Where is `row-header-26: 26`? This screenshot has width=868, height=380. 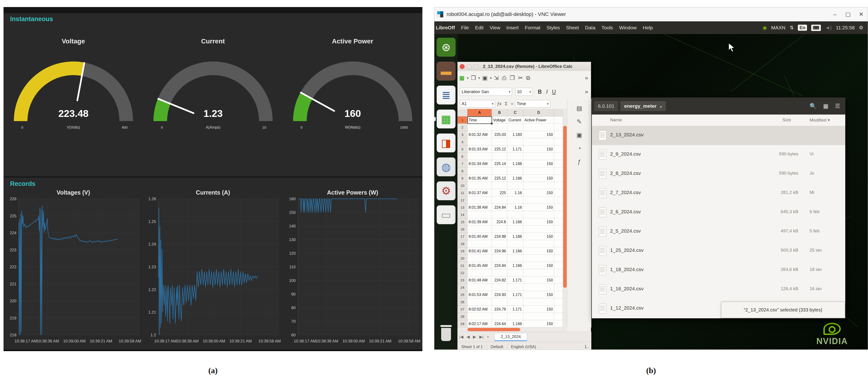 row-header-26: 26 is located at coordinates (462, 302).